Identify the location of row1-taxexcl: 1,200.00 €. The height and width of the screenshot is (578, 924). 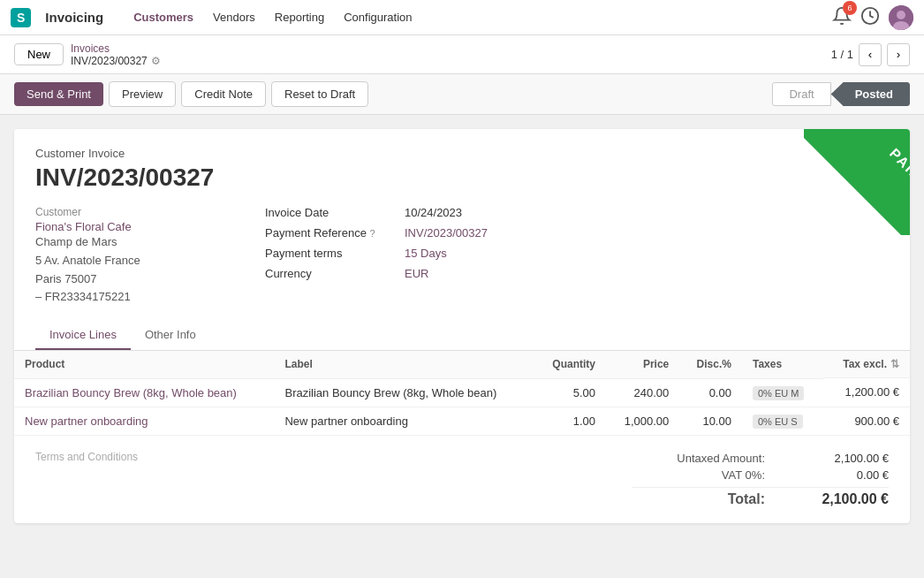
(867, 392).